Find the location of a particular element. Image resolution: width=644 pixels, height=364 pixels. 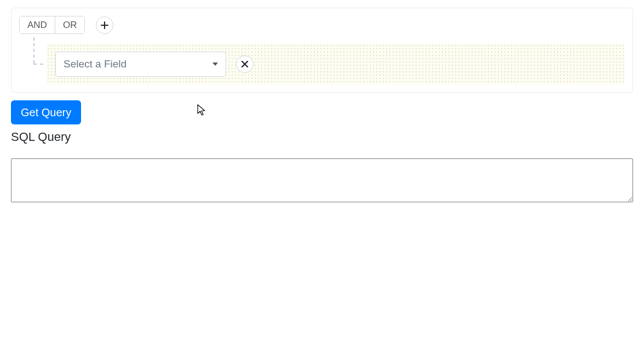

rules-tree: Select a Field is located at coordinates (322, 64).